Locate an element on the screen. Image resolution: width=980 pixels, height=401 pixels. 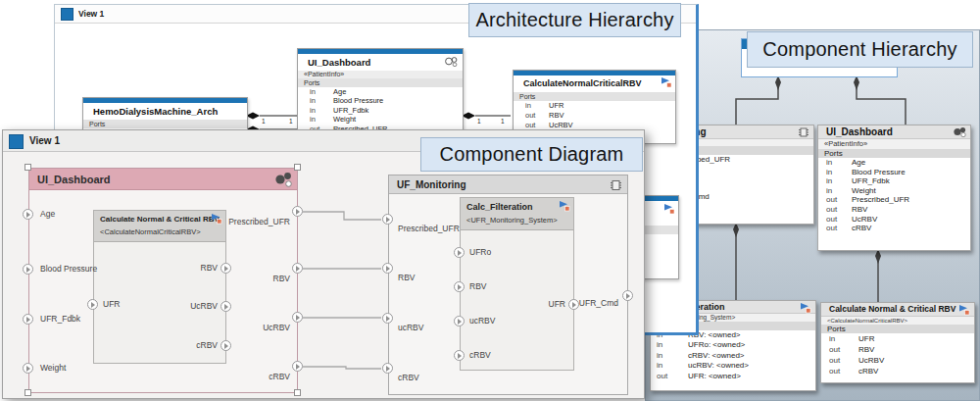
block-title: Calc_Filteration is located at coordinates (500, 207).